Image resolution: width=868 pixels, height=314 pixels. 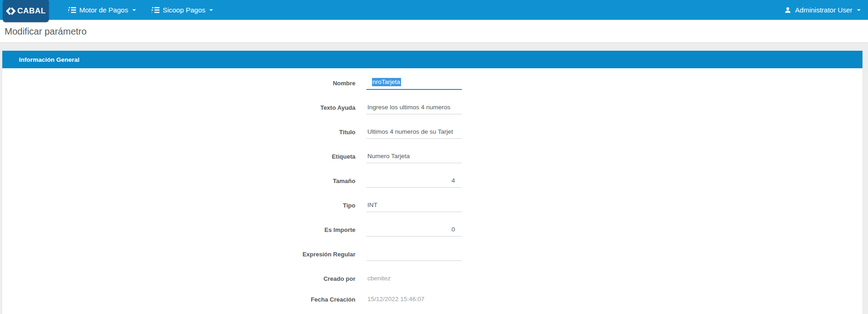 I want to click on tamano-input, so click(x=414, y=181).